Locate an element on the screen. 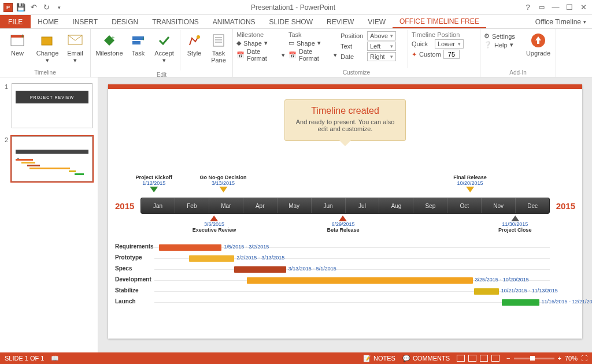 The width and height of the screenshot is (592, 364). milestone-project-close: 11/30/2015Project Close is located at coordinates (515, 224).